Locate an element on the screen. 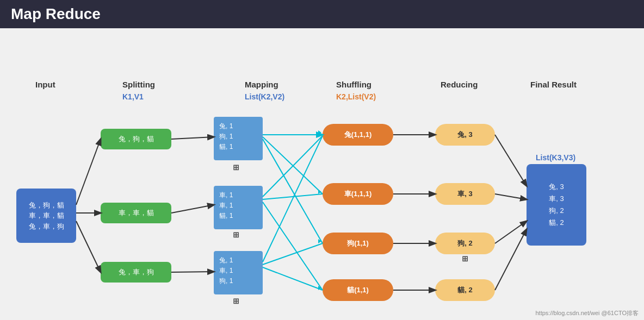 This screenshot has height=320, width=644. sub-label-shuffling: K2,List(V2) is located at coordinates (356, 97).